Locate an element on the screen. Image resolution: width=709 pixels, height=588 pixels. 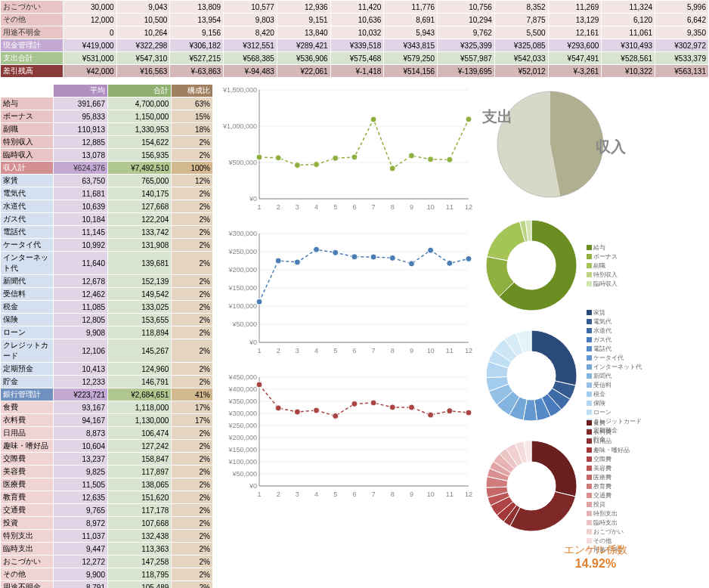
cell-value: 158,847 is located at coordinates (139, 460).